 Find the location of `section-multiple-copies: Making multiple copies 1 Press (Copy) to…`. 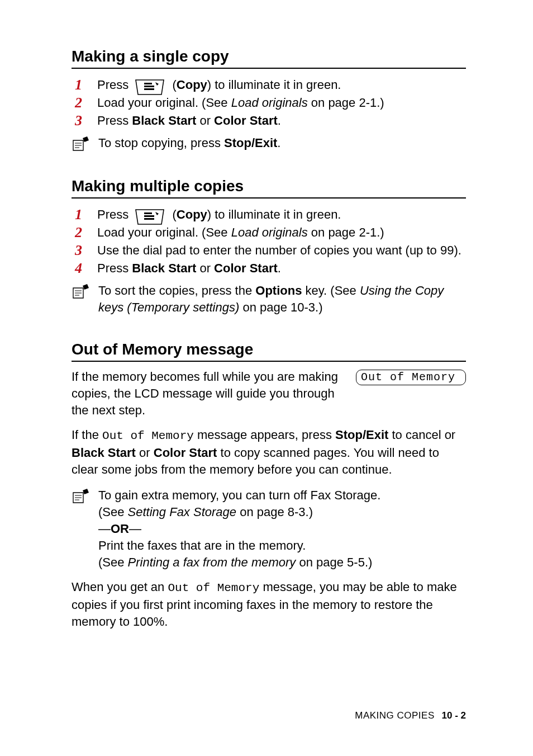

section-multiple-copies: Making multiple copies 1 Press (Copy) to… is located at coordinates (269, 247).